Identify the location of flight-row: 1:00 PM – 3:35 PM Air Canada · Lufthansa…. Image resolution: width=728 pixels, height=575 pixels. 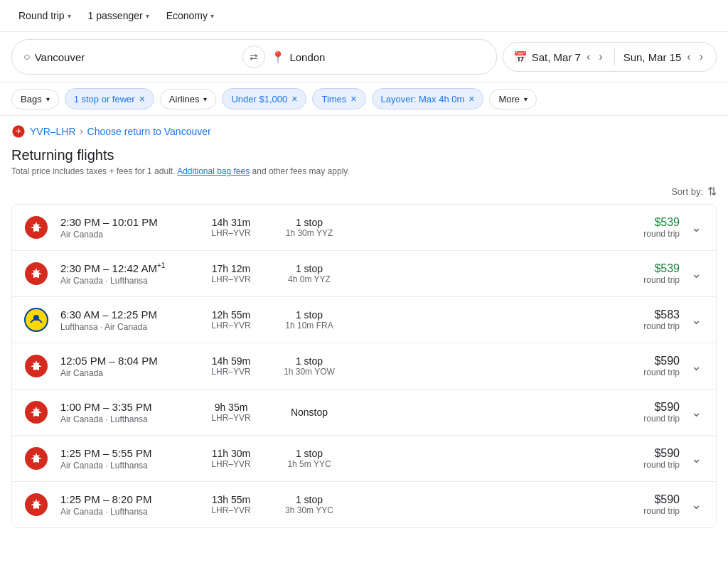
(364, 412).